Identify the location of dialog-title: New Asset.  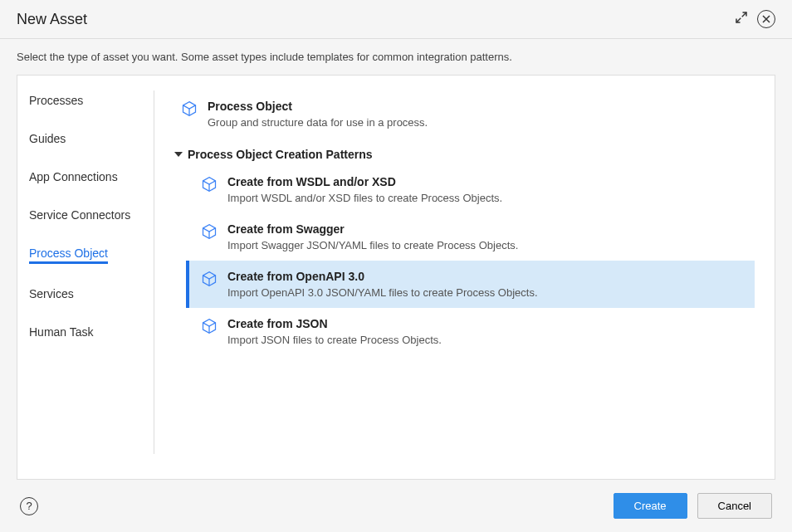
(51, 20).